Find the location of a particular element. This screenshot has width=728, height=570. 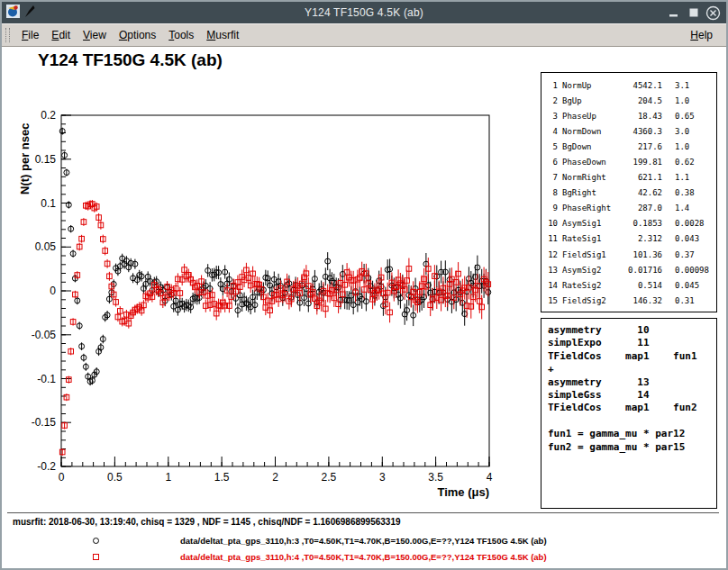

menu-item-tools: Tools is located at coordinates (181, 35).